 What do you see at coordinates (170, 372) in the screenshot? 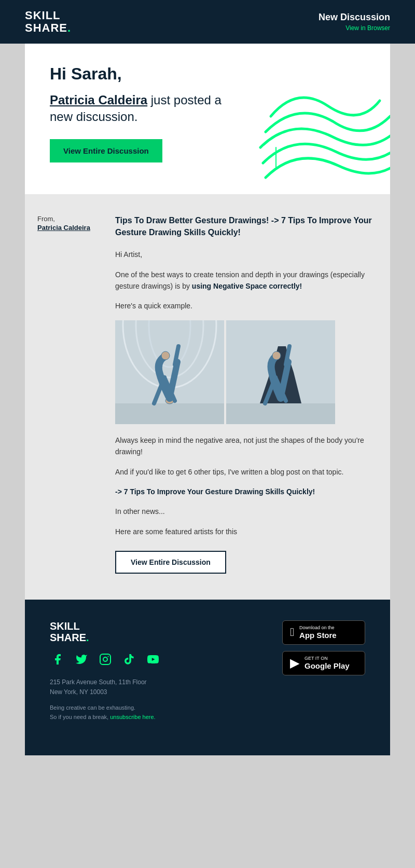
I see `figure-left-icon` at bounding box center [170, 372].